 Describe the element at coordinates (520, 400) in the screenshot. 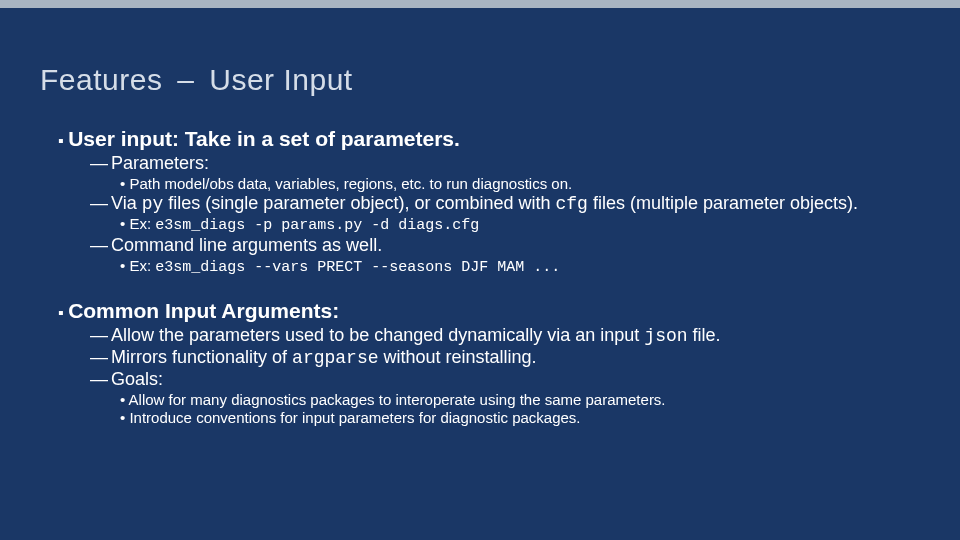

I see `subsub-goal-interop: Allow for many diagnostics packages to i…` at that location.